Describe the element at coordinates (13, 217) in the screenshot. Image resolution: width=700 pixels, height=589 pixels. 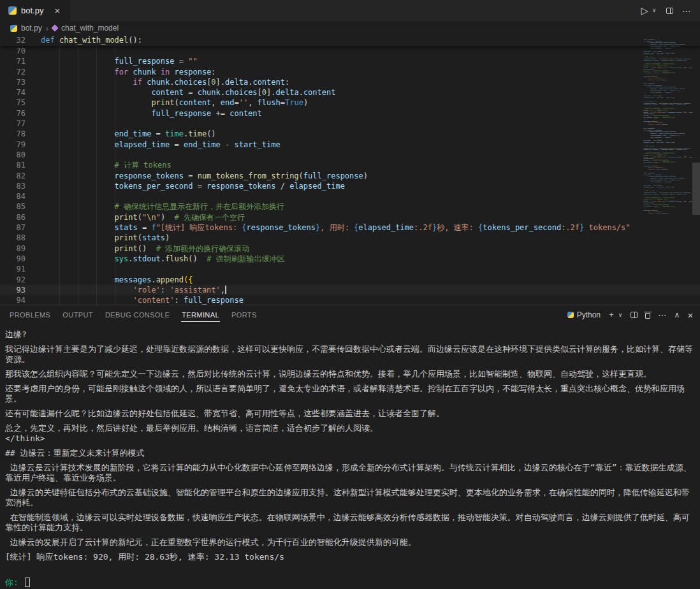
I see `line-number: 86` at that location.